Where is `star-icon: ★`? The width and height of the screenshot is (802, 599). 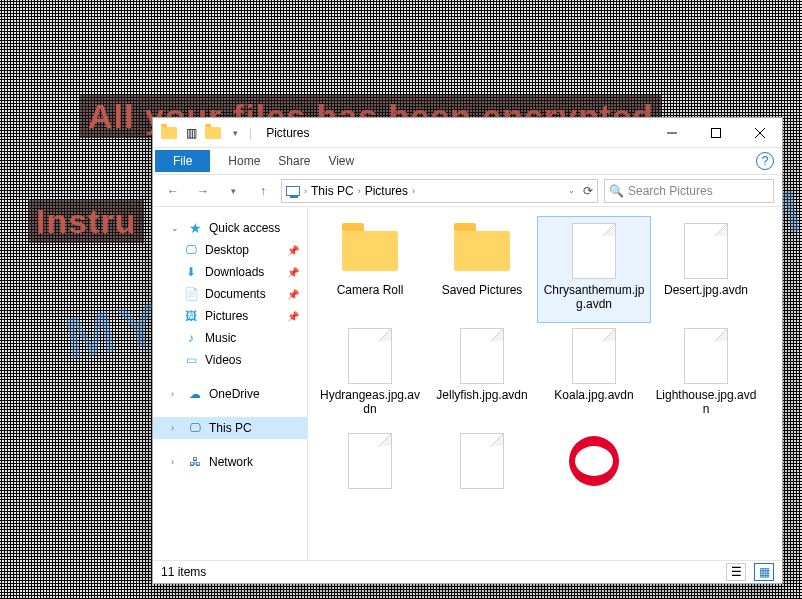 star-icon: ★ is located at coordinates (195, 228).